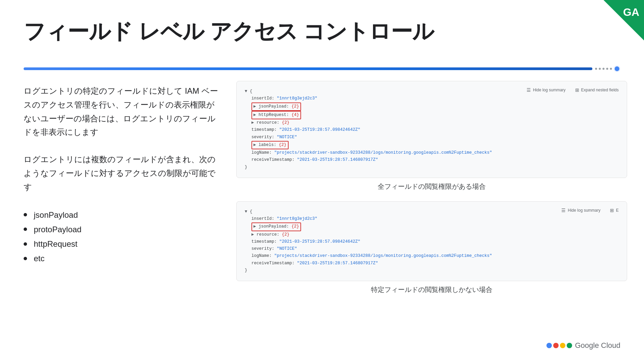 The width and height of the screenshot is (644, 360). What do you see at coordinates (122, 244) in the screenshot?
I see `list-item: httpRequest` at bounding box center [122, 244].